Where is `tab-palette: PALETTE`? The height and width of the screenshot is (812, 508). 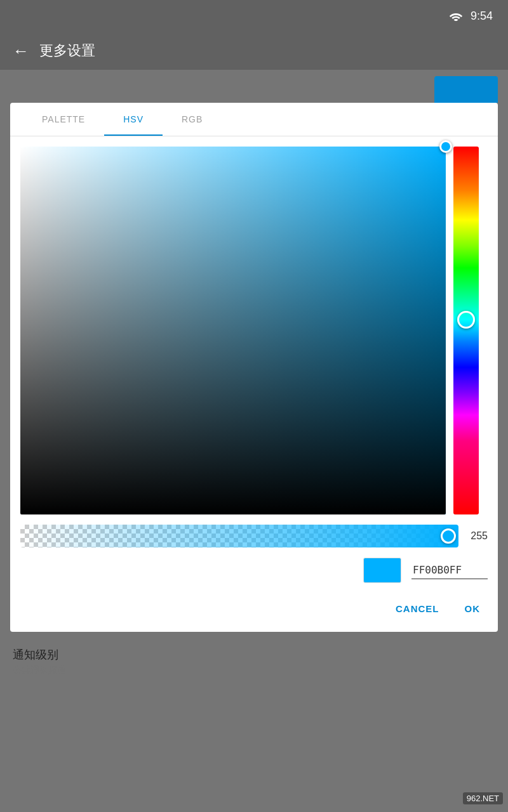 tab-palette: PALETTE is located at coordinates (64, 119).